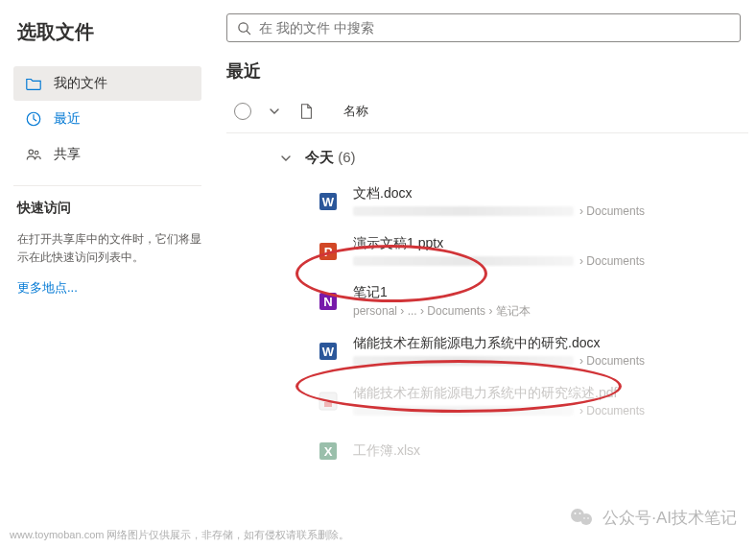  Describe the element at coordinates (551, 393) in the screenshot. I see `file-name: 储能技术在新能源电力系统中的研究综述.pdf` at that location.